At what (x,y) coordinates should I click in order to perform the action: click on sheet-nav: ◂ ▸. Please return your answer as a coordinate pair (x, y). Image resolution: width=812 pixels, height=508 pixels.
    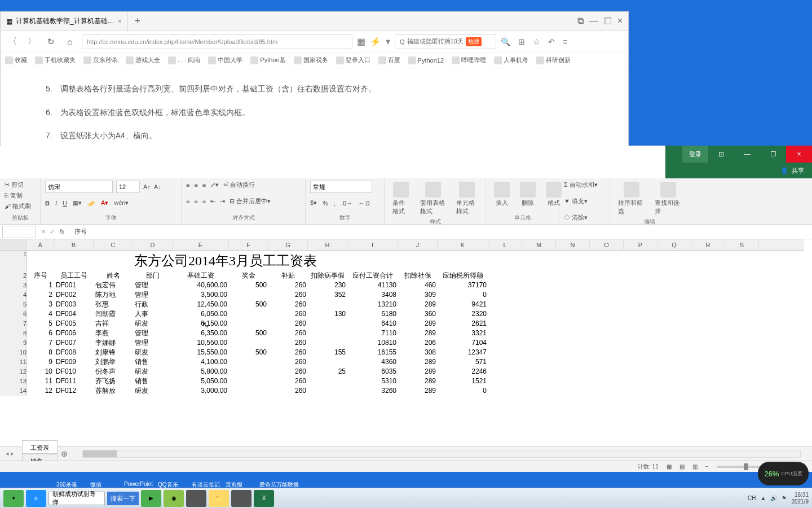
    Looking at the image, I should click on (10, 454).